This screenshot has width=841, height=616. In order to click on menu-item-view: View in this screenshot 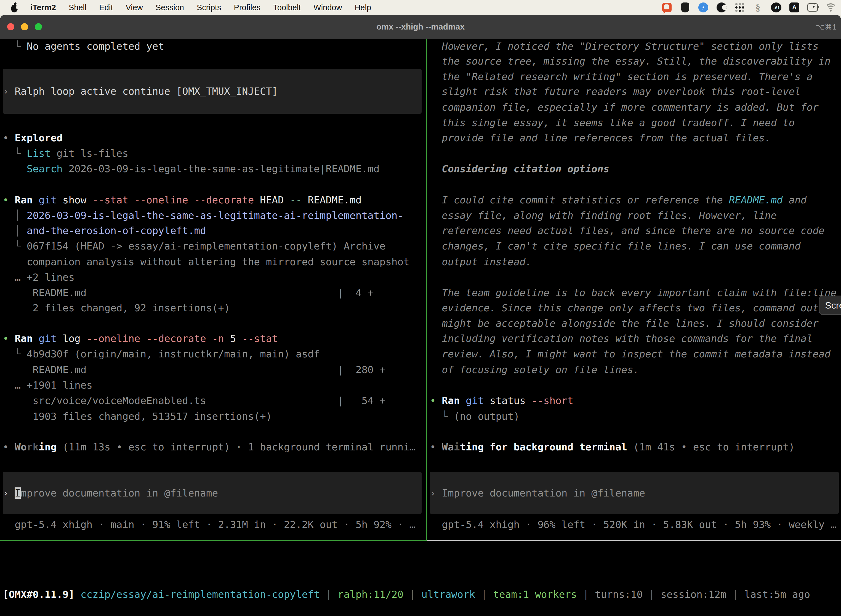, I will do `click(134, 7)`.